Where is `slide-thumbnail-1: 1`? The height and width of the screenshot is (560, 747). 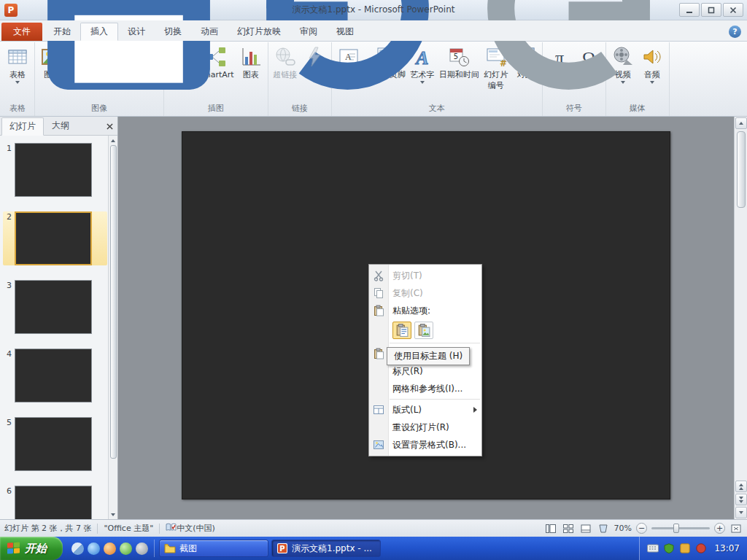
slide-thumbnail-1: 1 is located at coordinates (55, 170).